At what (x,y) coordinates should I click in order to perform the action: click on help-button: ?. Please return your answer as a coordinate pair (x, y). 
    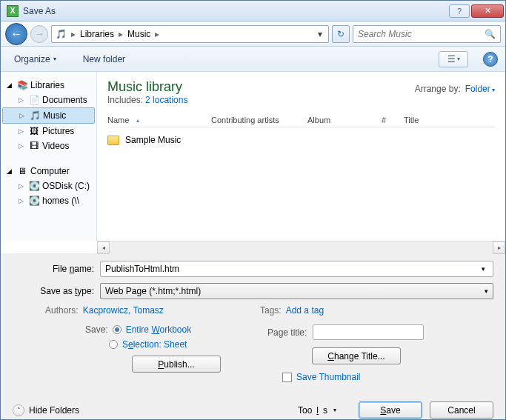
    Looking at the image, I should click on (490, 59).